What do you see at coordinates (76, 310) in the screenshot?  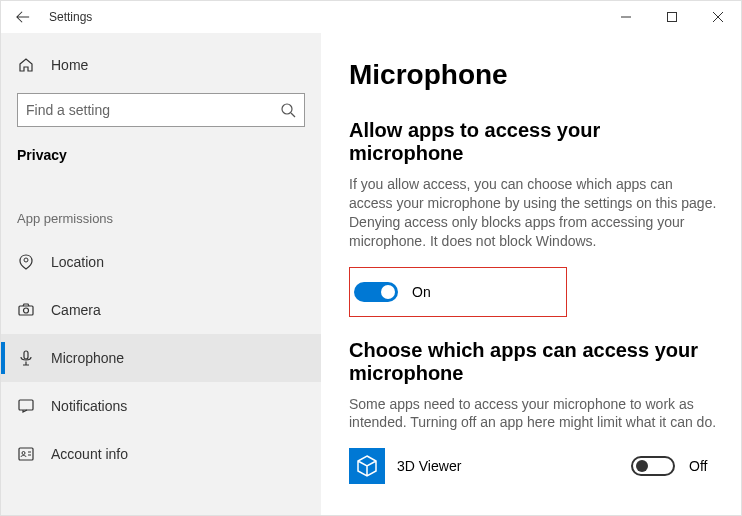 I see `sidebar-item-label: Camera` at bounding box center [76, 310].